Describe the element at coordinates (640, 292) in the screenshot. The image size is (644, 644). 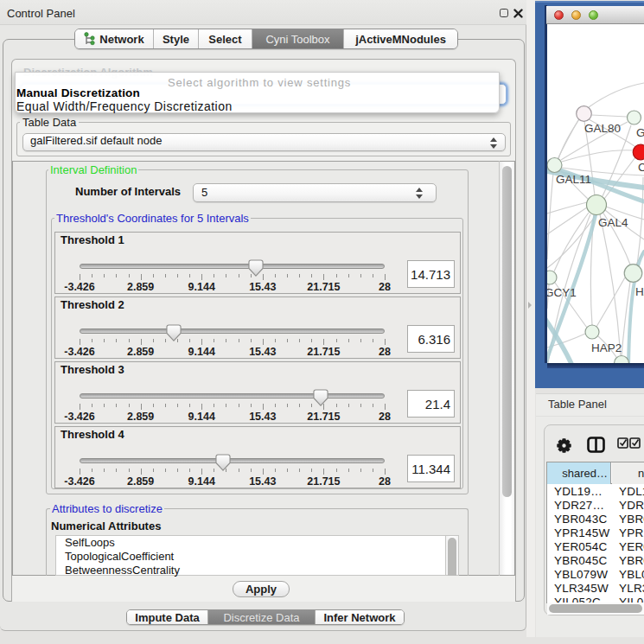
I see `svg-text: HA` at that location.